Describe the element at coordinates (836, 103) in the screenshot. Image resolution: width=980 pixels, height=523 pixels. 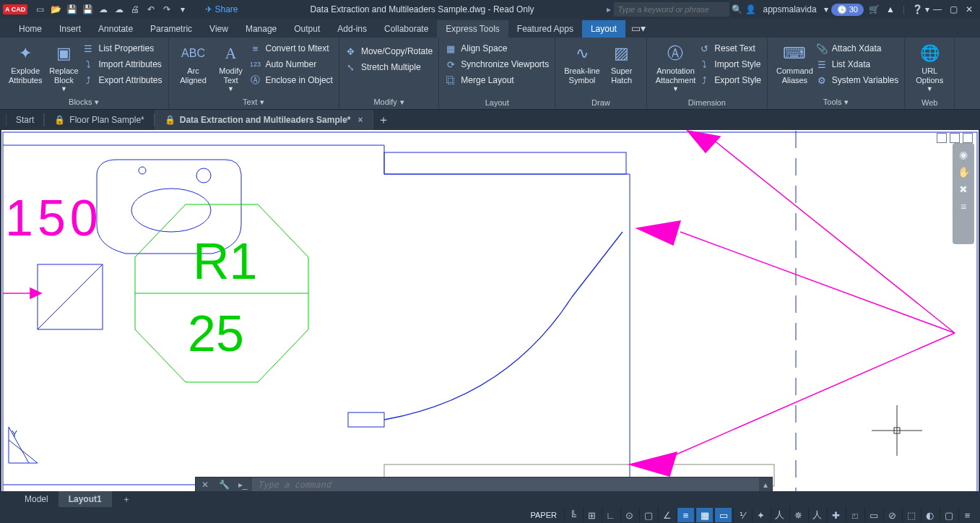
I see `panel-label: Tools▾` at that location.